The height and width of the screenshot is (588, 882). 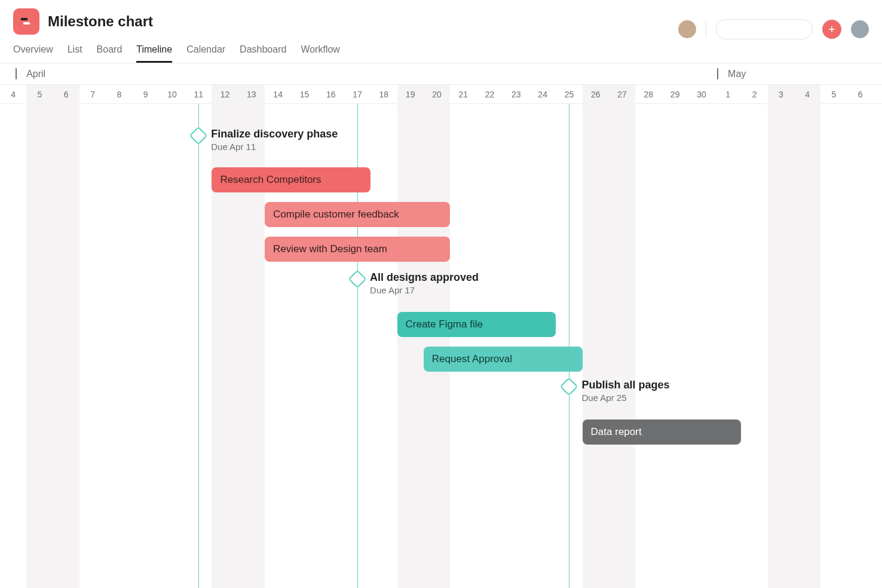 What do you see at coordinates (441, 74) in the screenshot?
I see `month-row: AprilMay` at bounding box center [441, 74].